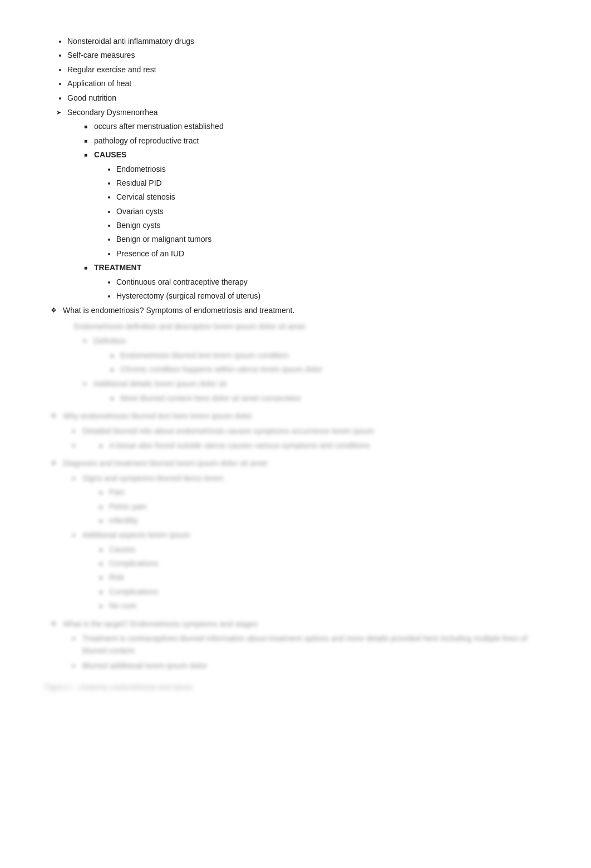 The image size is (591, 868). What do you see at coordinates (308, 571) in the screenshot?
I see `blurred-item: Additional aspects lorem ipsum Causes Co…` at bounding box center [308, 571].